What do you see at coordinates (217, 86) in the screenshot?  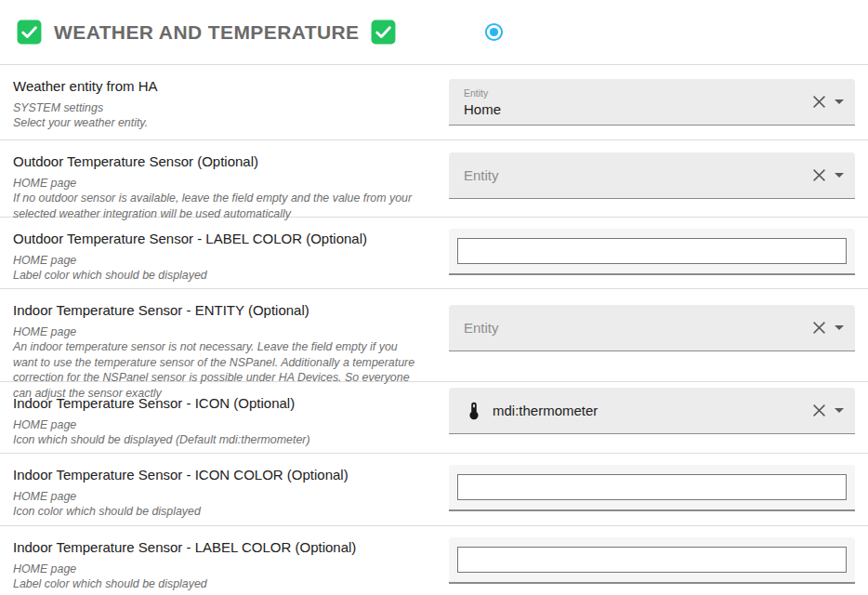 I see `setting-title: Weather entity from HA` at bounding box center [217, 86].